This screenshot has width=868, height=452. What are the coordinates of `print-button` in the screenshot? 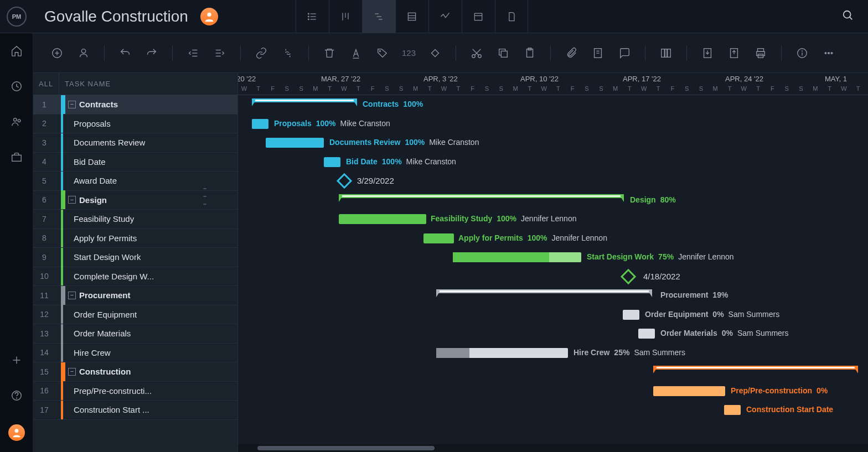 It's located at (761, 53).